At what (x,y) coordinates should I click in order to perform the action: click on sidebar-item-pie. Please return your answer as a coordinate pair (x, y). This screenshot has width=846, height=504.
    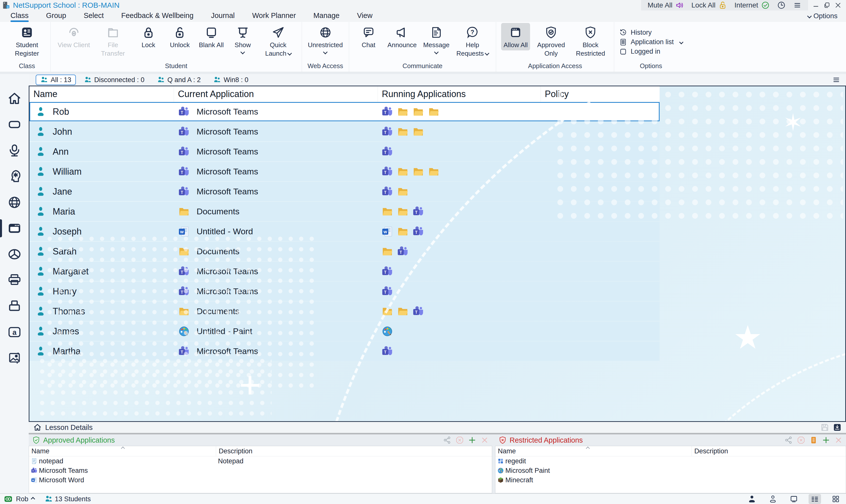
    Looking at the image, I should click on (14, 254).